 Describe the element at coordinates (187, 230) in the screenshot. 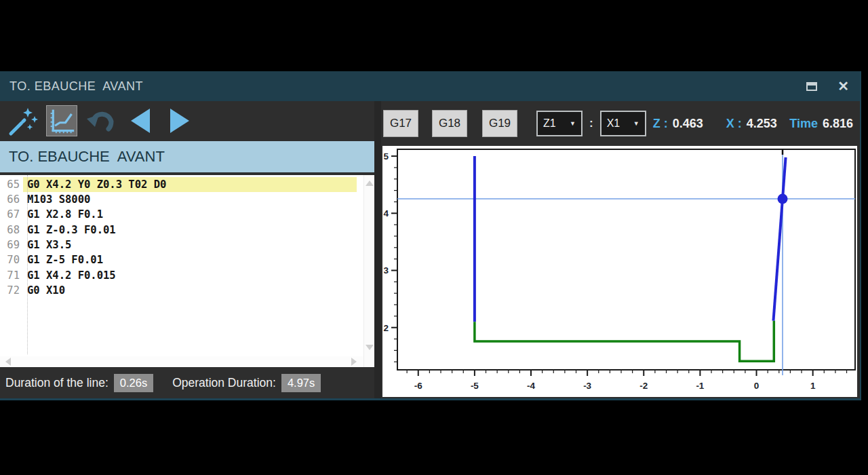

I see `code-line: 68G1 Z-0.3 F0.01` at that location.